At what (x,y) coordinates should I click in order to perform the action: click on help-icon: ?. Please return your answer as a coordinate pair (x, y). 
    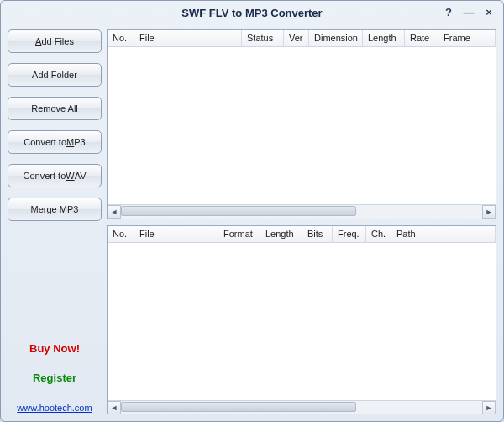
    Looking at the image, I should click on (449, 12).